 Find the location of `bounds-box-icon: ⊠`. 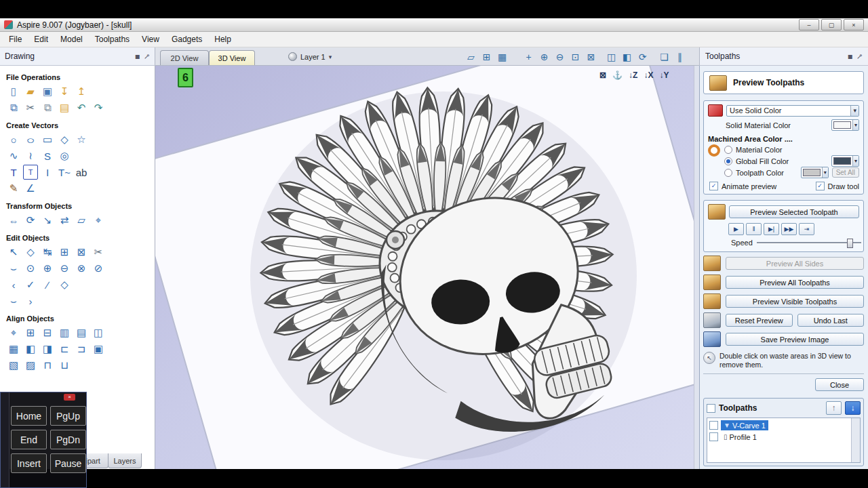

bounds-box-icon: ⊠ is located at coordinates (603, 75).